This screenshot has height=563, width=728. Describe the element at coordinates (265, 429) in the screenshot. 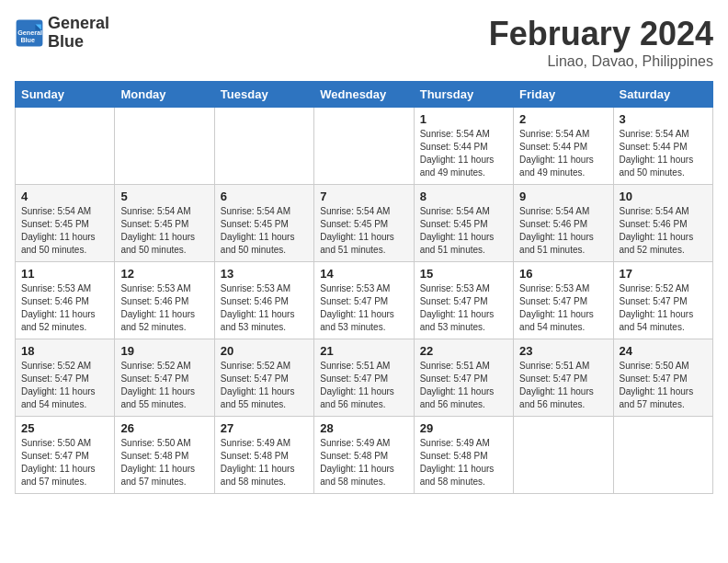

I see `day-number: 27` at that location.